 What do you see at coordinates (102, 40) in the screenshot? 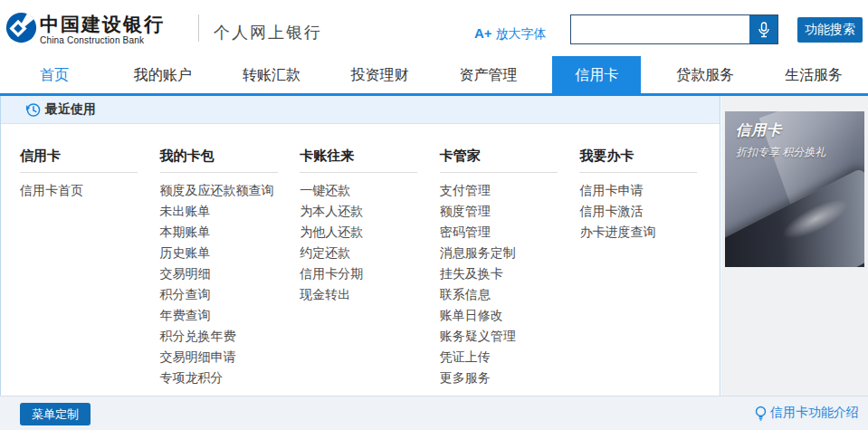
I see `bank-name-en: China Construction Bank` at bounding box center [102, 40].